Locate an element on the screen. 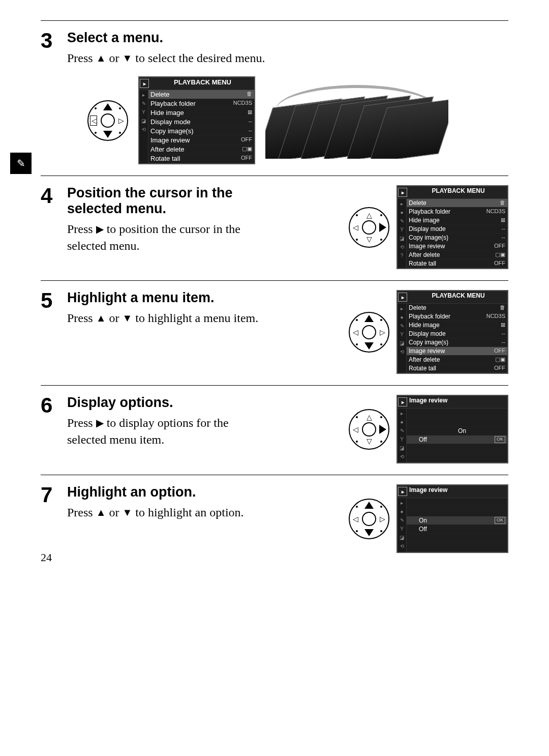 This screenshot has width=549, height=756. step-number: 3 is located at coordinates (50, 97).